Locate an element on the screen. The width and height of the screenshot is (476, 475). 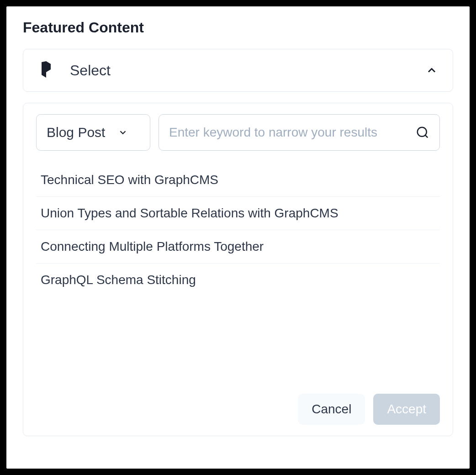
content-type-select: Blog Post is located at coordinates (93, 132).